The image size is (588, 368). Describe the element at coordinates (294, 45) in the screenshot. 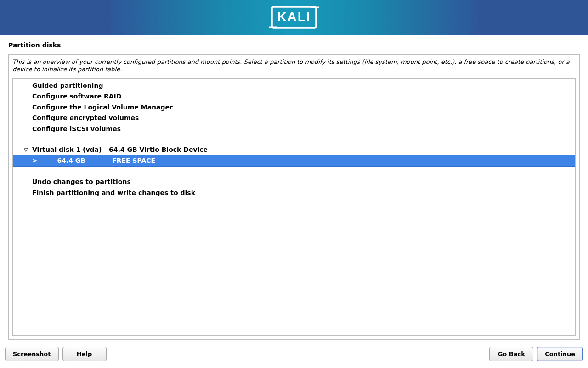

I see `page-title: Partition disks` at that location.